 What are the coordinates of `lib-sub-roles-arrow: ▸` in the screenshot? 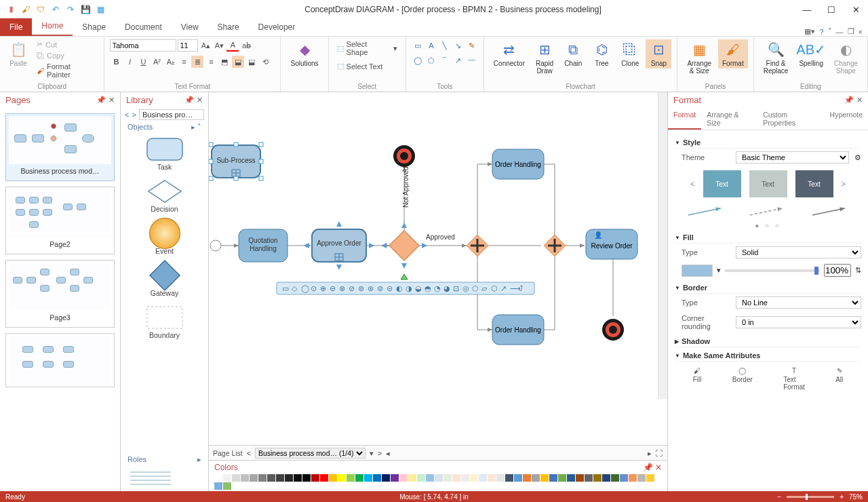 It's located at (199, 460).